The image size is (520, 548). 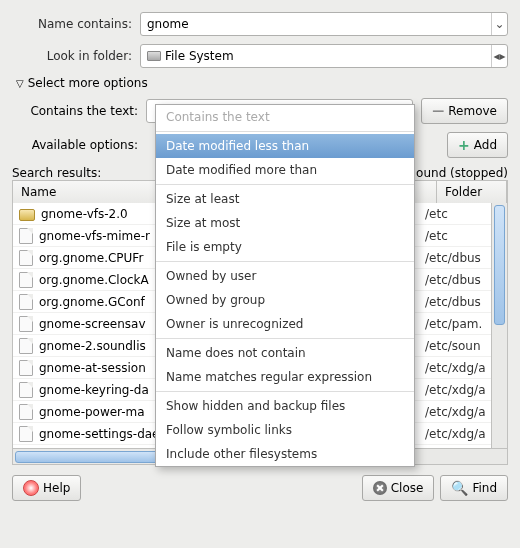 I want to click on popup-item: Follow symbolic links, so click(x=285, y=430).